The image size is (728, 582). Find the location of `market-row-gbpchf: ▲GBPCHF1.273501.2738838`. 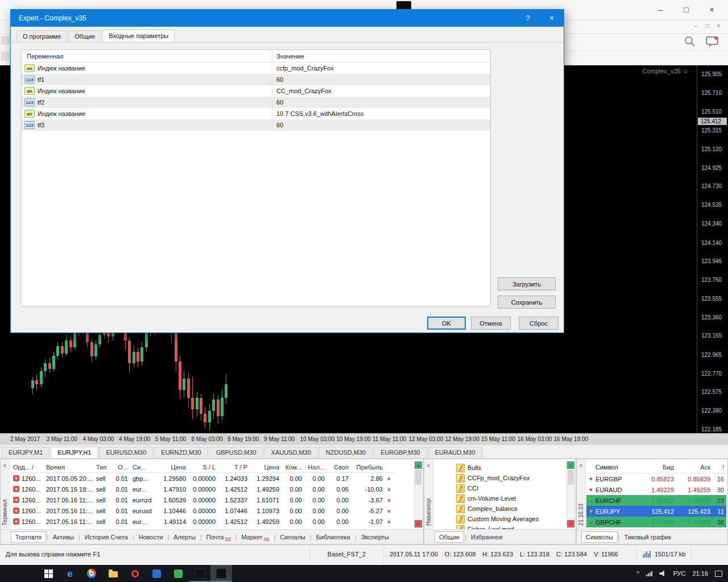

market-row-gbpchf: ▲GBPCHF1.273501.2738838 is located at coordinates (656, 522).